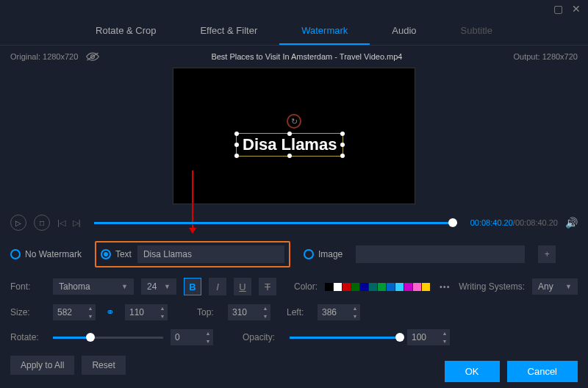 This screenshot has width=588, height=388. Describe the element at coordinates (62, 223) in the screenshot. I see `prev-frame-button: |◁` at that location.